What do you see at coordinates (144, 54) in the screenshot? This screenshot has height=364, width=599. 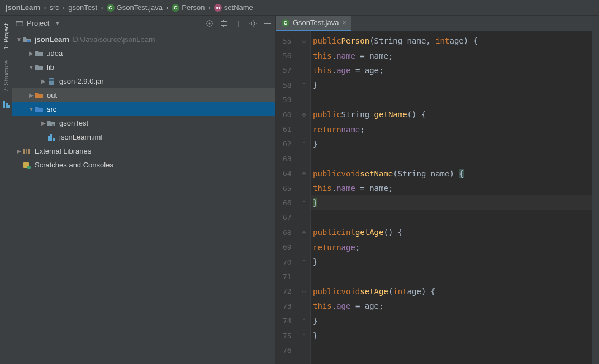 I see `tree-item-idea: .idea` at bounding box center [144, 54].